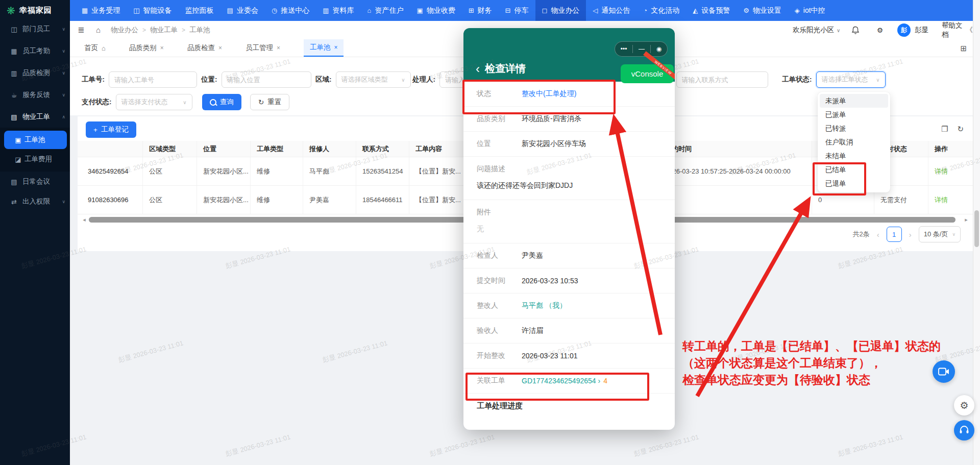 The height and width of the screenshot is (465, 980). Describe the element at coordinates (146, 48) in the screenshot. I see `tab-品质类别: 品质类别×` at that location.